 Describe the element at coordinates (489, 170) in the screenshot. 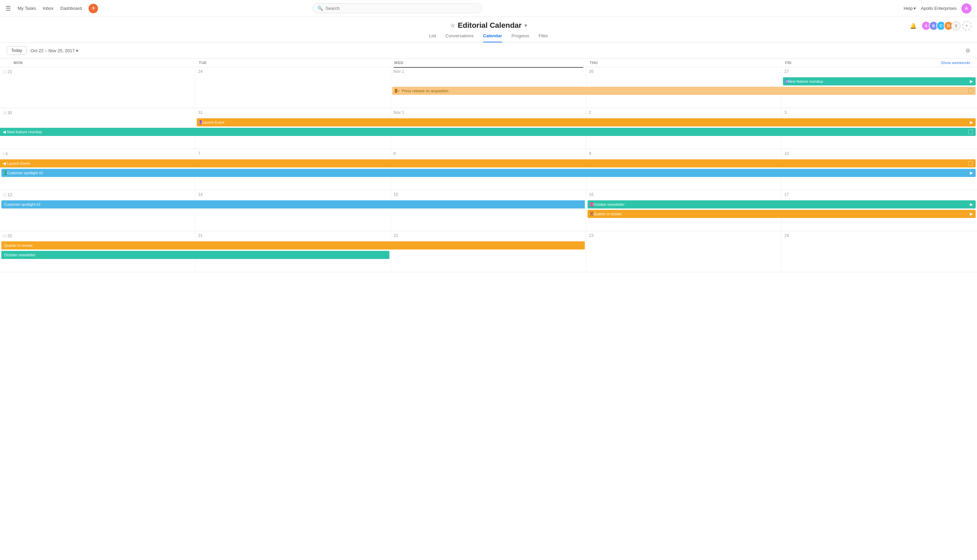

I see `week-row-3: 5 6 7 8 9 10 ◀ Launch Event` at that location.